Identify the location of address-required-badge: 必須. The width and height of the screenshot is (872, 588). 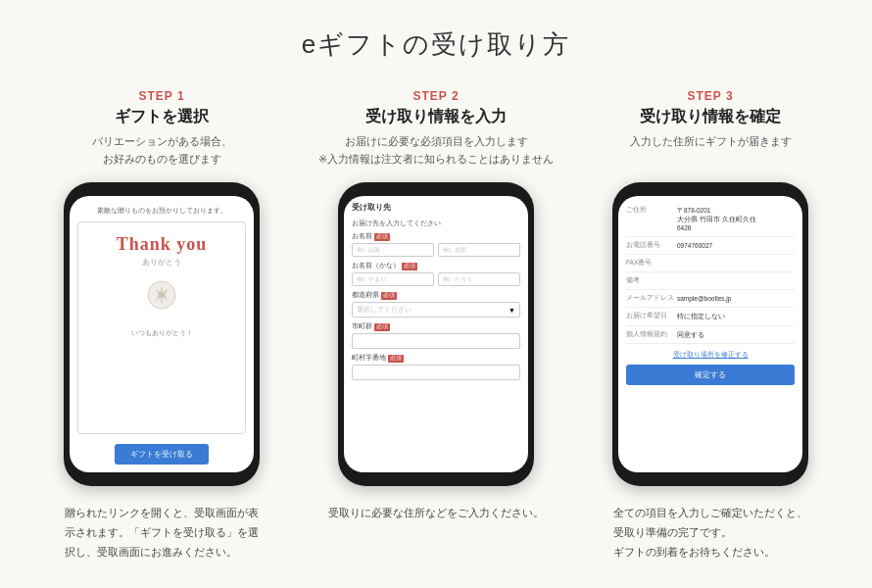
(396, 359).